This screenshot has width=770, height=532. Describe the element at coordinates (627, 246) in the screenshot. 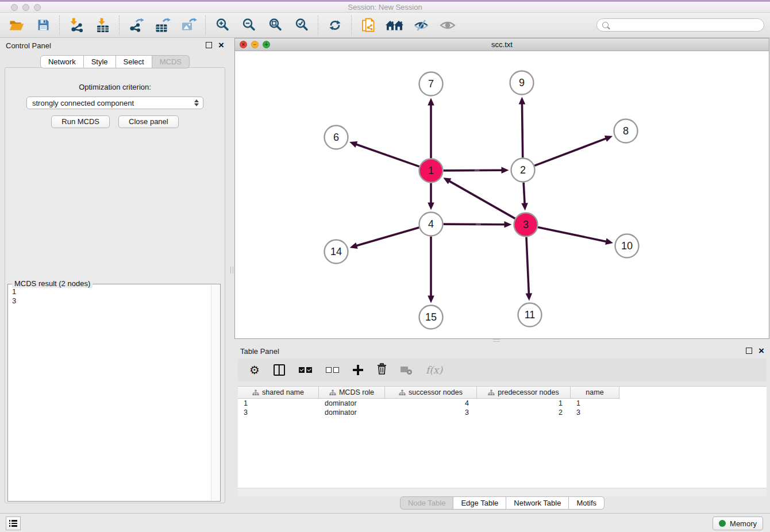

I see `node-label-10: 10` at that location.